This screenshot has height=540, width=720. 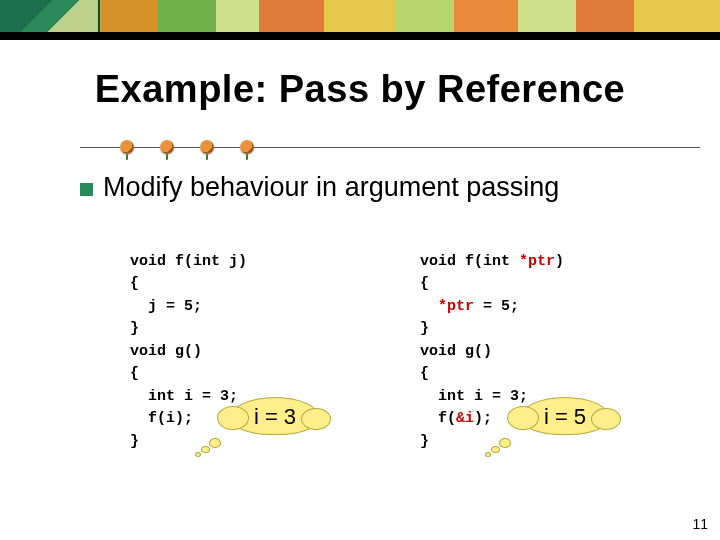 What do you see at coordinates (537, 262) in the screenshot?
I see `pointer-param: *ptr` at bounding box center [537, 262].